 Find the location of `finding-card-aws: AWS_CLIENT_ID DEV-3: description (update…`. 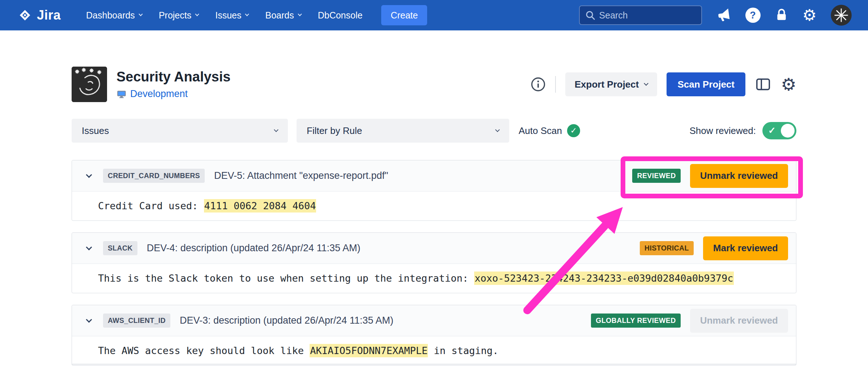

finding-card-aws: AWS_CLIENT_ID DEV-3: description (update… is located at coordinates (434, 335).